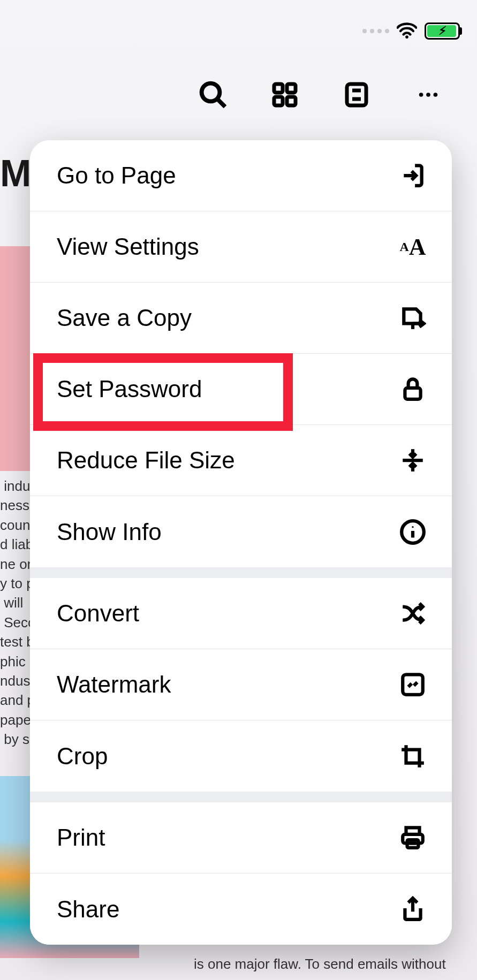 The width and height of the screenshot is (477, 980). Describe the element at coordinates (117, 176) in the screenshot. I see `menu-item-label: Go to Page` at that location.